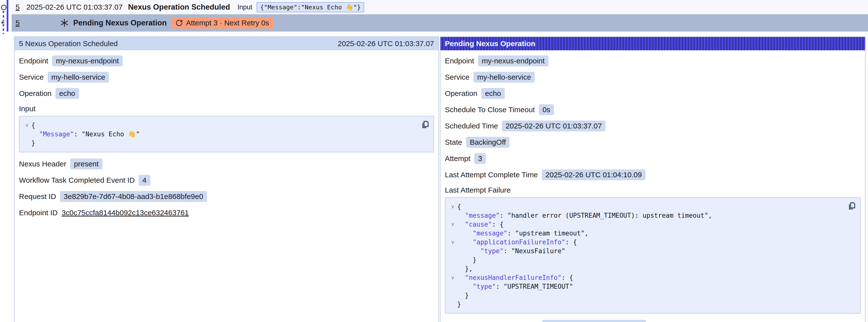  I want to click on failure-section-label: Last Attempt Failure, so click(653, 190).